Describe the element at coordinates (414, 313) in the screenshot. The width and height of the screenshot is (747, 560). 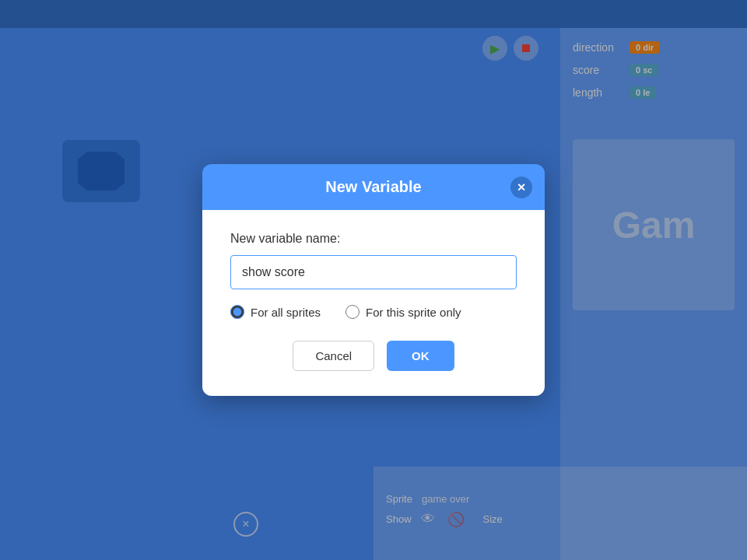
I see `for-this-sprite-label: For this sprite only` at that location.